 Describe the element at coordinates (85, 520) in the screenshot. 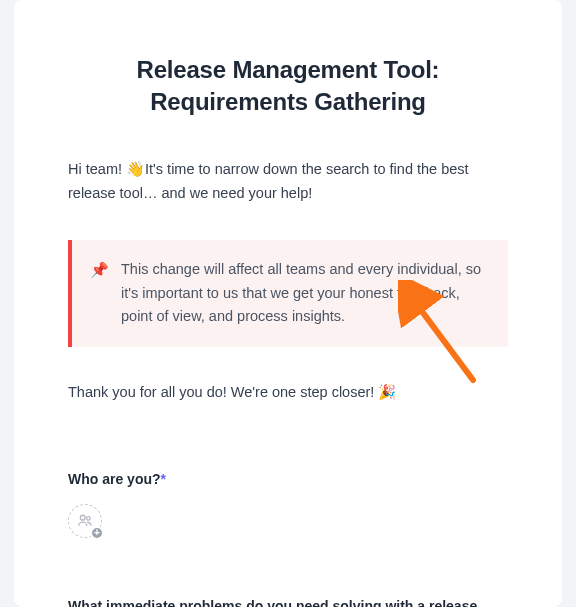

I see `people-icon` at that location.